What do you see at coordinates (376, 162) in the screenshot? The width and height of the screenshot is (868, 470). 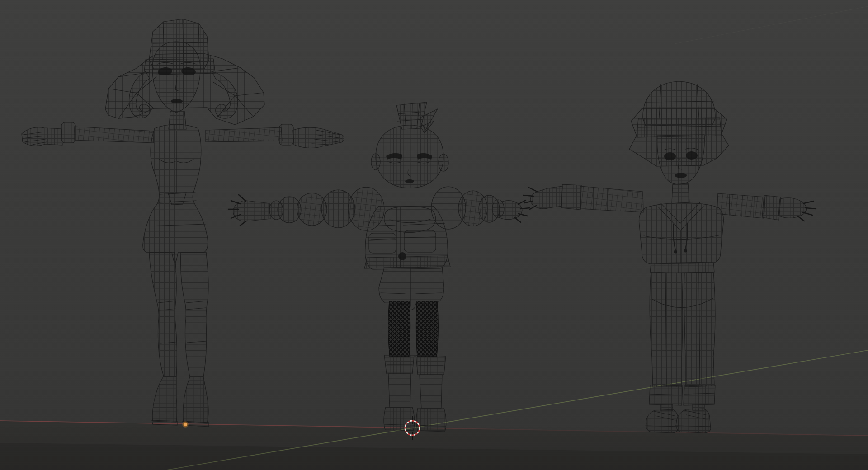 I see `ear-left` at bounding box center [376, 162].